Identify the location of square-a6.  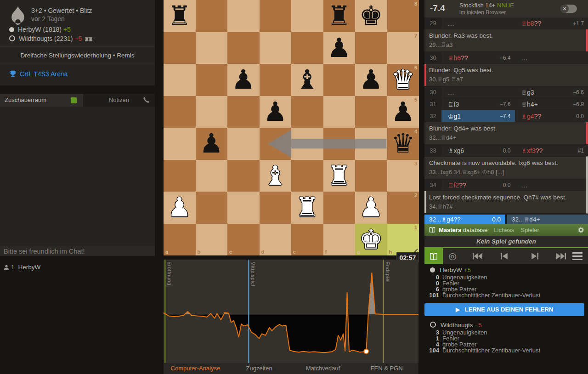
(180, 80).